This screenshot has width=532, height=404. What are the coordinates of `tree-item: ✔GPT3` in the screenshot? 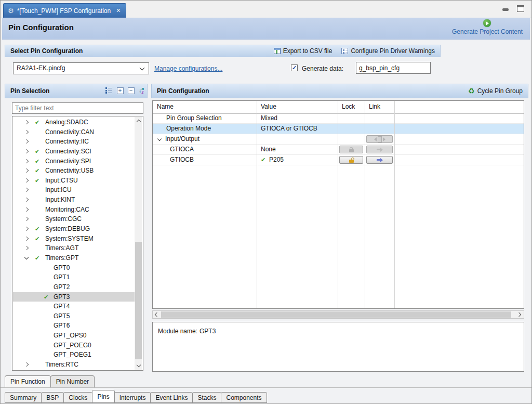 It's located at (74, 297).